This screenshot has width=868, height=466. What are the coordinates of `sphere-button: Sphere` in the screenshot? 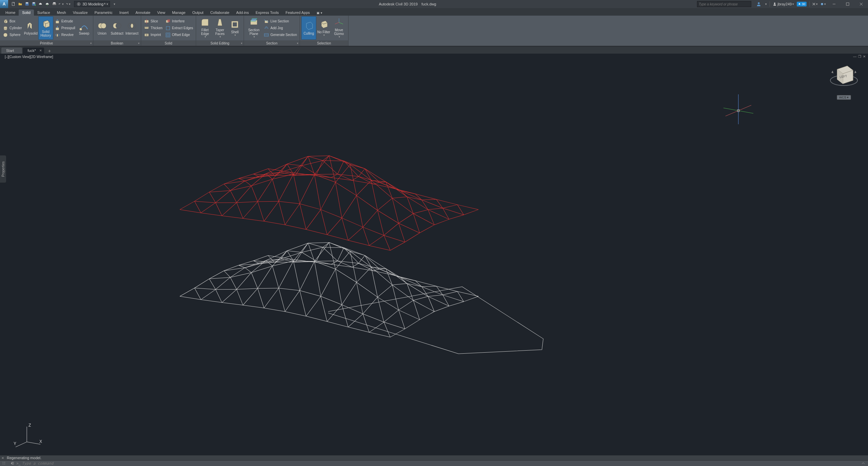 It's located at (12, 35).